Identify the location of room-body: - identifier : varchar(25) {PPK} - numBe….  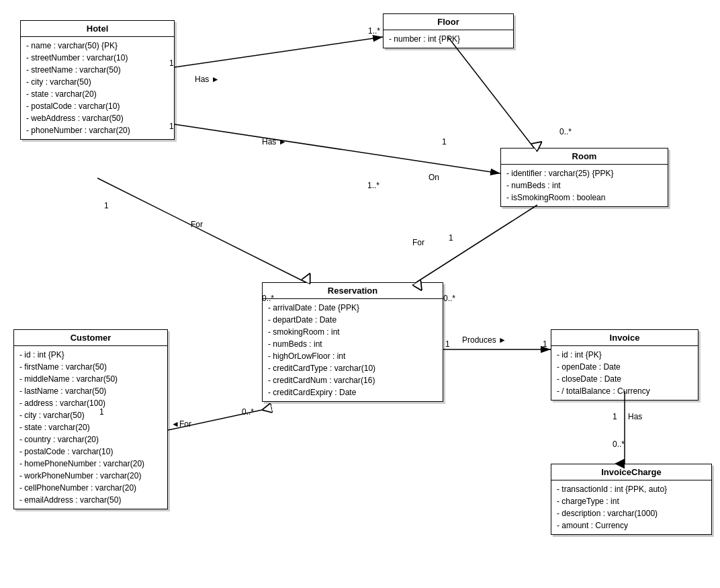
(584, 185).